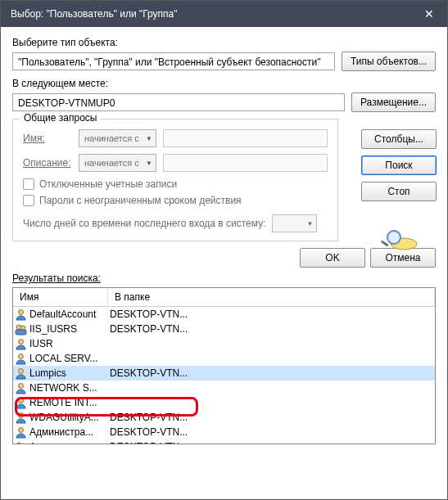 Image resolution: width=448 pixels, height=500 pixels. Describe the element at coordinates (29, 184) in the screenshot. I see `disabled-accounts-checkbox` at that location.